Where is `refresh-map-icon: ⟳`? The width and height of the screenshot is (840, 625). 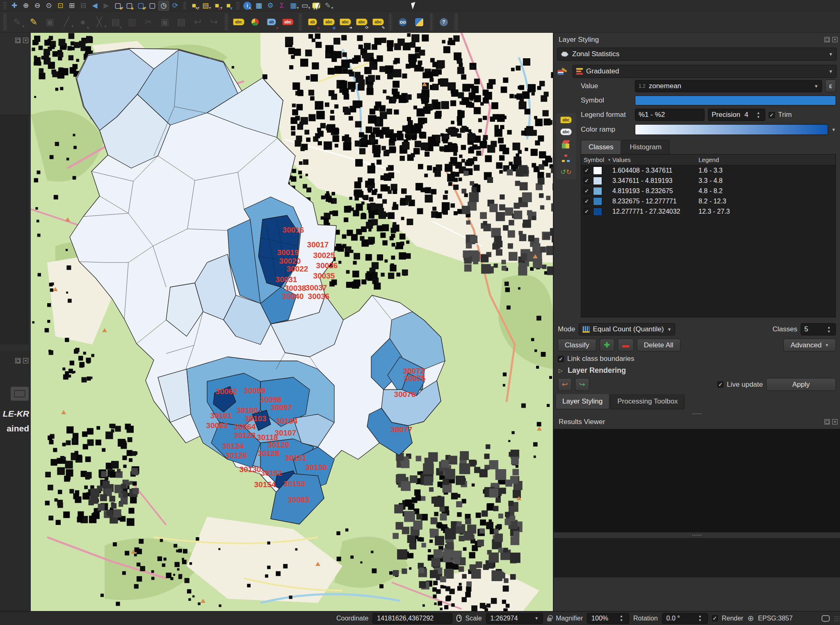 refresh-map-icon: ⟳ is located at coordinates (175, 6).